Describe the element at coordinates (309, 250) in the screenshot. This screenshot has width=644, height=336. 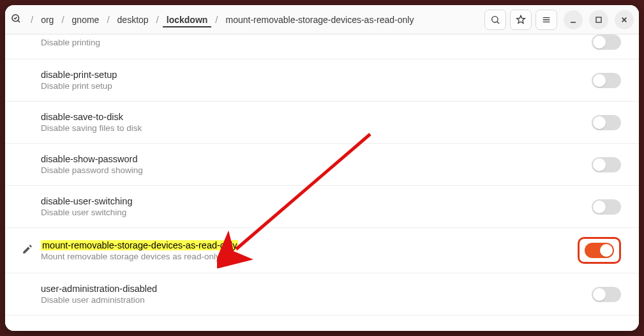
I see `setting-texts: mount-removable-storage-devices-as-read-…` at that location.